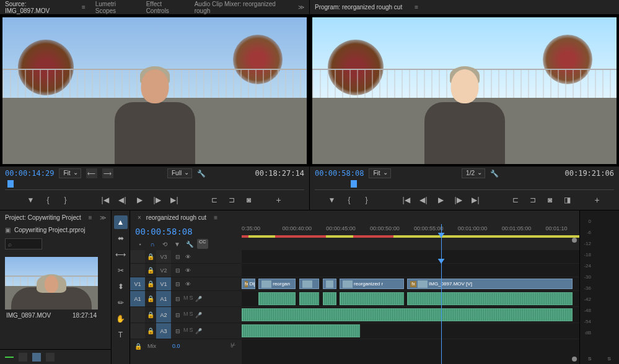 This screenshot has height=364, width=619. What do you see at coordinates (349, 200) in the screenshot?
I see `prog-mark-in-btn: {` at bounding box center [349, 200].